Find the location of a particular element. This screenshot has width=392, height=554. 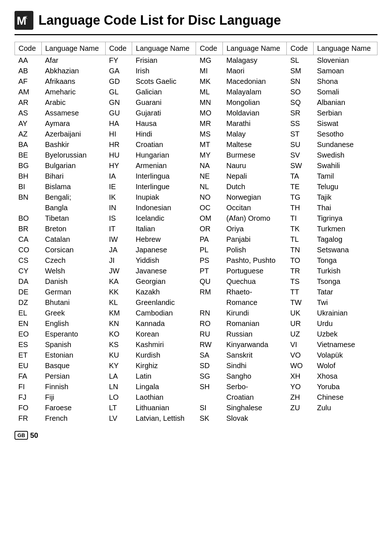

row-21-col2-code: KA is located at coordinates (119, 282).